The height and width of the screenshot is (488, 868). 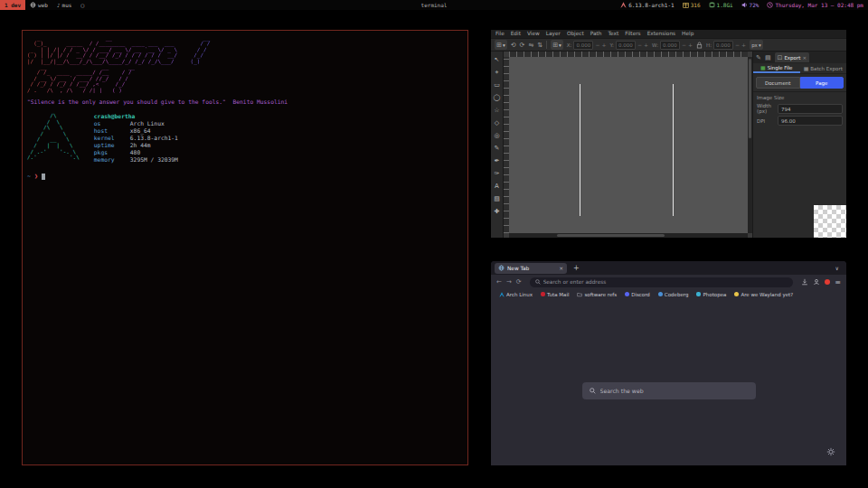 I want to click on export-panel: ✎ ▤ ⊡ Export × ▦Single File ▦Batch Expor…, so click(x=799, y=145).